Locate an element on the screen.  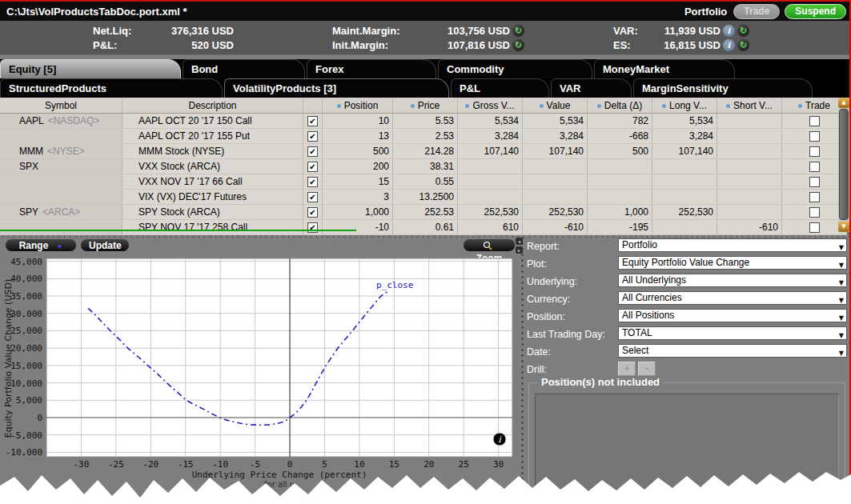
dropdown-last-trading-day: TOTAL▼ is located at coordinates (733, 333).